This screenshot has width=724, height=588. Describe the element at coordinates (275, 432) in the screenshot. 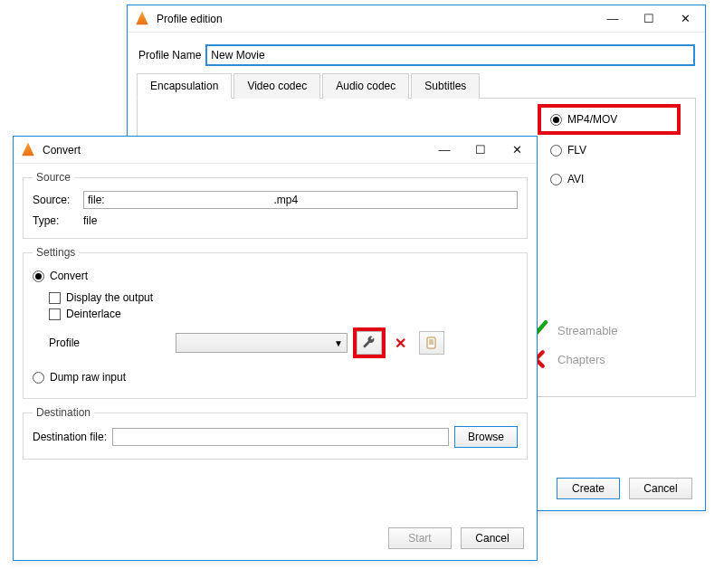

I see `destination-group: Destination Destination file: Browse` at that location.